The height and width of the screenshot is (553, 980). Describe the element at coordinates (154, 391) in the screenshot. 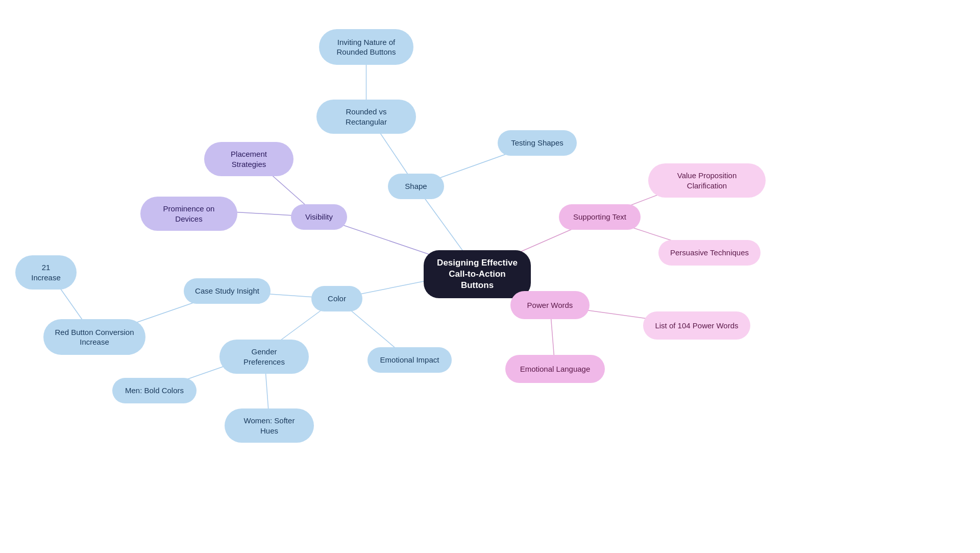

I see `node-men_bold: Men: Bold Colors` at that location.